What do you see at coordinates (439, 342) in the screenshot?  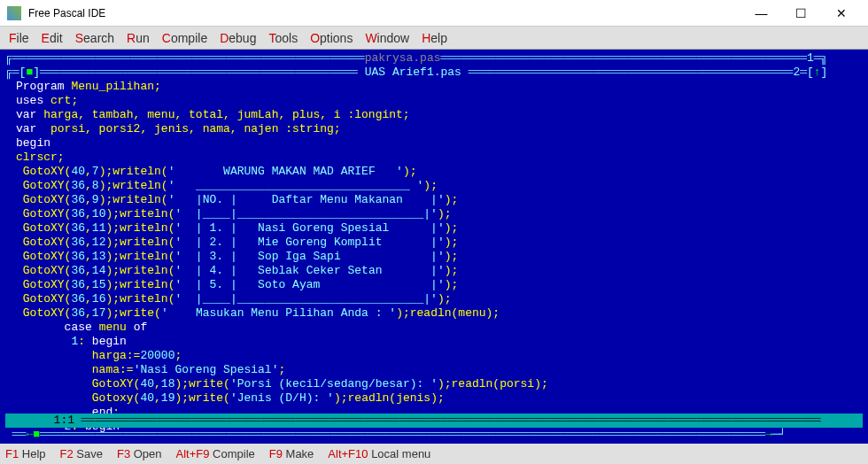 I see `code-line: 1: begin` at bounding box center [439, 342].